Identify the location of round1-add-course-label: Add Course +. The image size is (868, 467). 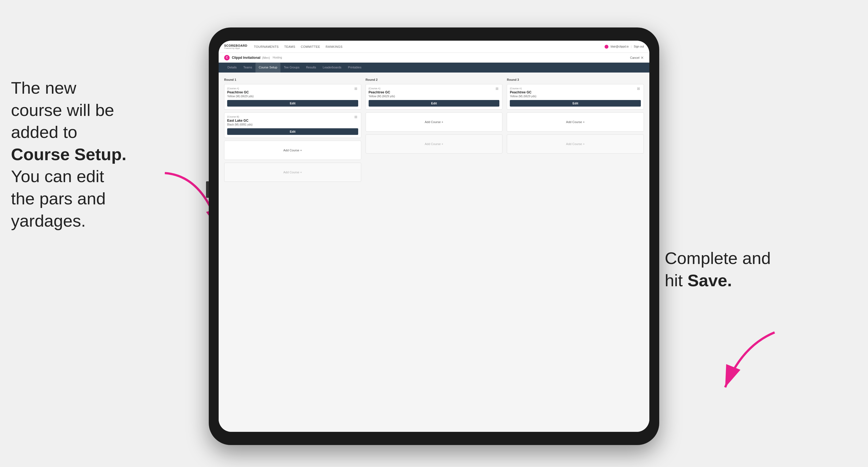
(293, 150).